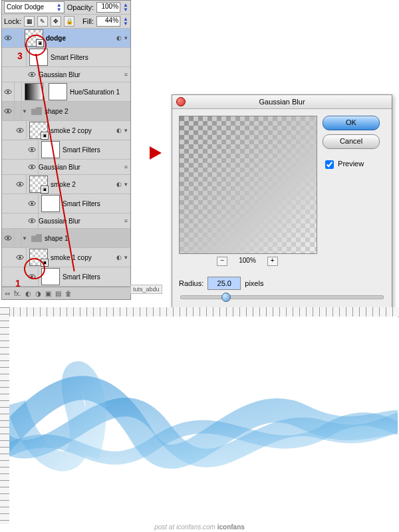 The height and width of the screenshot is (532, 399). What do you see at coordinates (39, 294) in the screenshot?
I see `adjustment-layer-icon: ◑` at bounding box center [39, 294].